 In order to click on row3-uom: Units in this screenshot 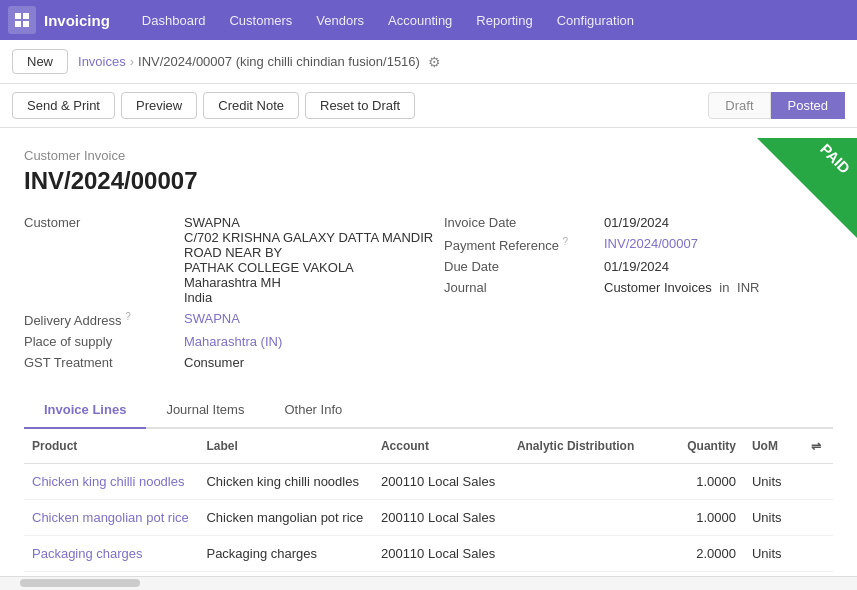, I will do `click(774, 554)`.